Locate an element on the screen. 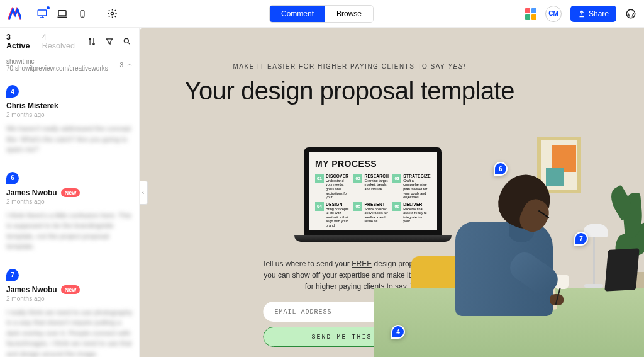  avatar: CM is located at coordinates (553, 14).